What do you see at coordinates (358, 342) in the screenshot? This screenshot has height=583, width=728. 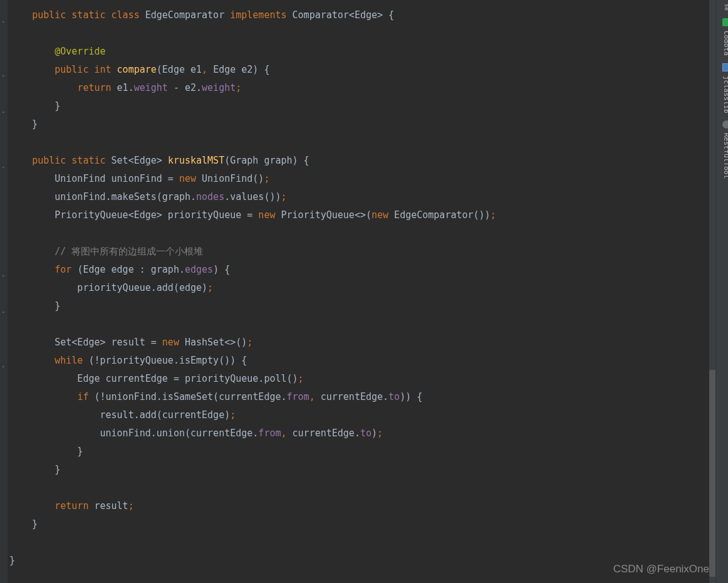 I see `code-line: Set<Edge> result = new HashSet<>();` at bounding box center [358, 342].